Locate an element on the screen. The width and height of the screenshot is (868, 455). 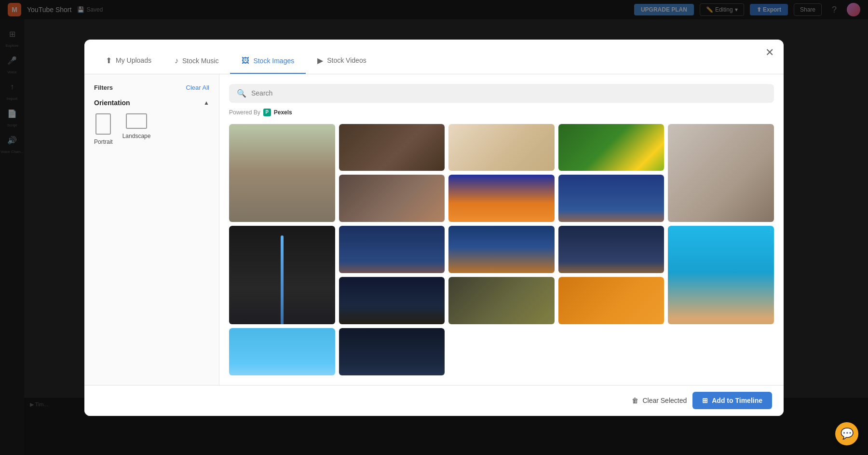
landscape-icon is located at coordinates (136, 121).